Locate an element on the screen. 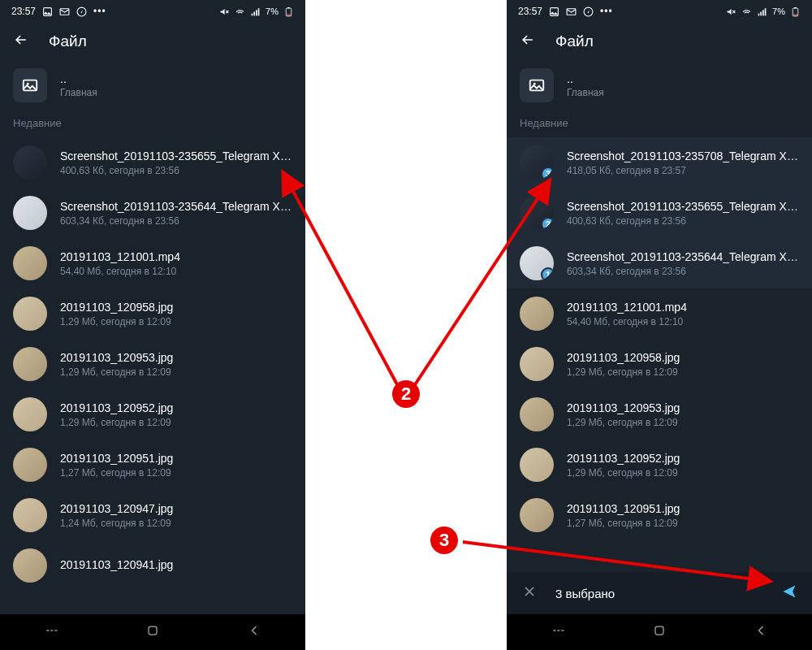 The height and width of the screenshot is (650, 812). file-row: 1Screenshot_20191103-235644_Telegram X.j… is located at coordinates (659, 263).